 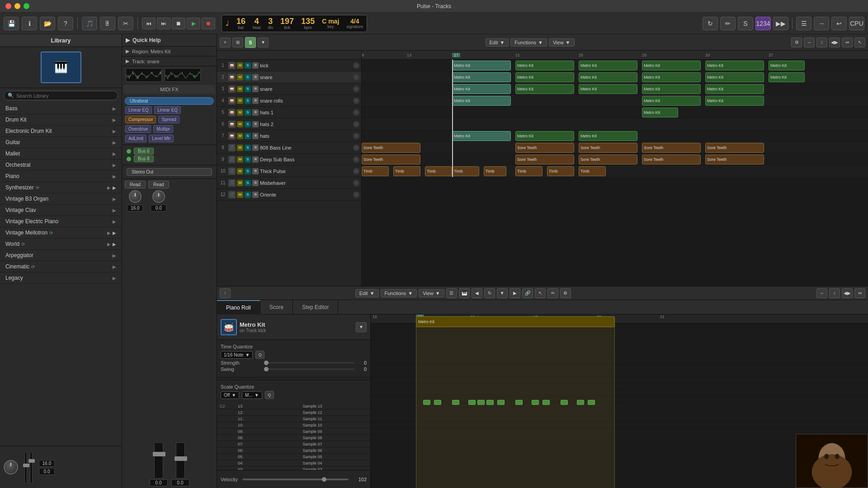 I want to click on pr-expand-button: ⇔, so click(x=860, y=293).